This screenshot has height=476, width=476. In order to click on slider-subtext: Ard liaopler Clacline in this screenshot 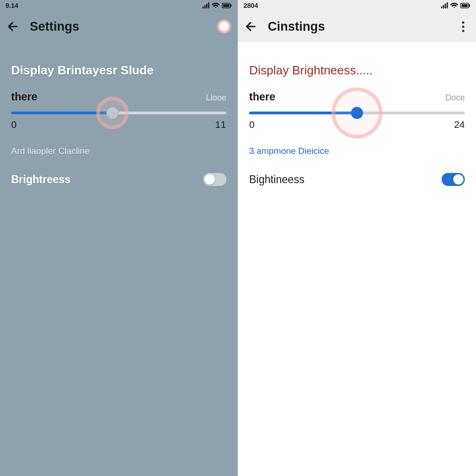, I will do `click(119, 151)`.